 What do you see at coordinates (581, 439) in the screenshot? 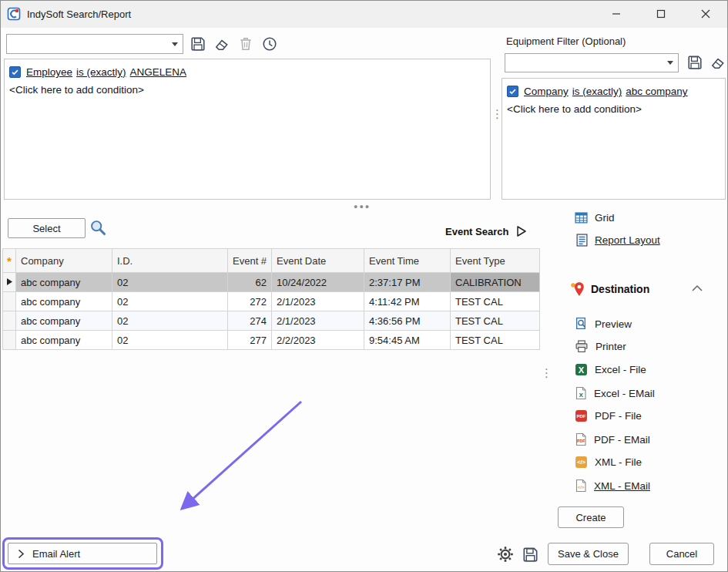
I see `pdf-email-icon: PDF` at bounding box center [581, 439].